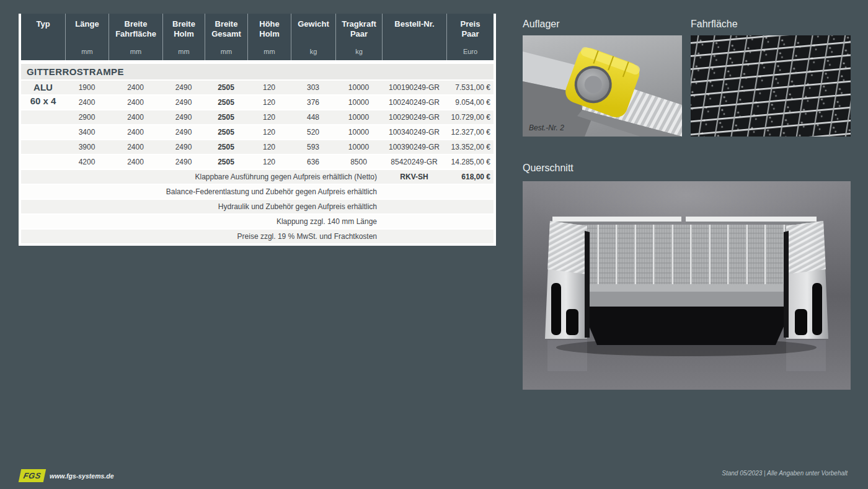  I want to click on note-row: Klappbare Ausführung gegen Aufpreis erhä…, so click(257, 177).